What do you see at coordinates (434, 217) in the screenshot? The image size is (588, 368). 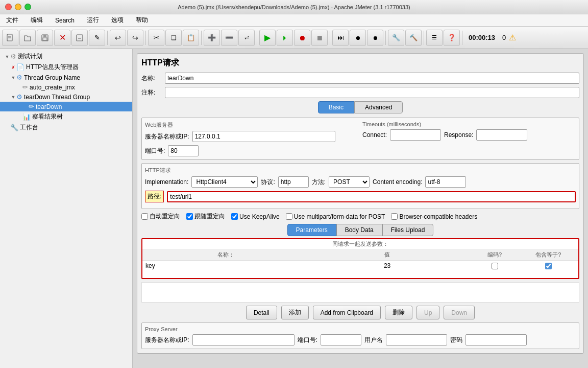 I see `browser-headers-checkbox: Browser-compatible headers` at bounding box center [434, 217].